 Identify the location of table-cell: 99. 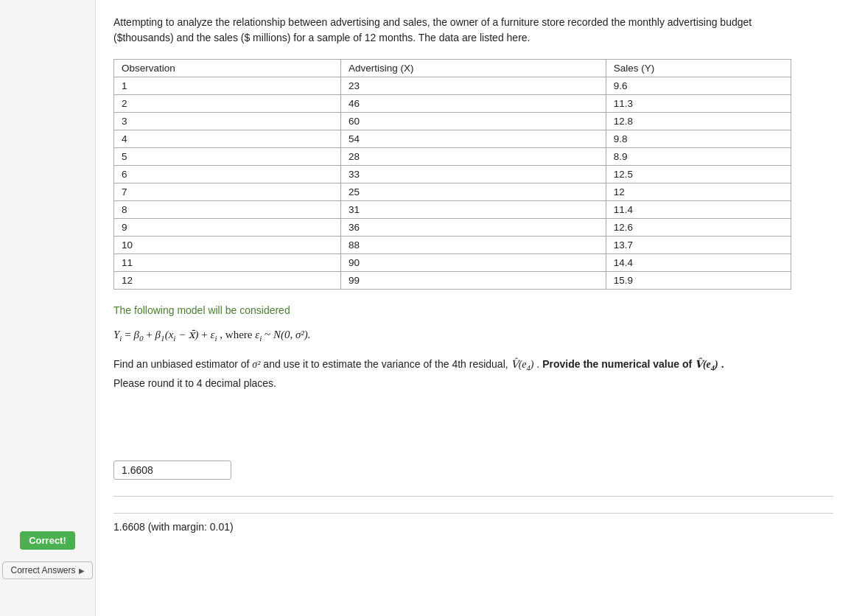
(474, 281).